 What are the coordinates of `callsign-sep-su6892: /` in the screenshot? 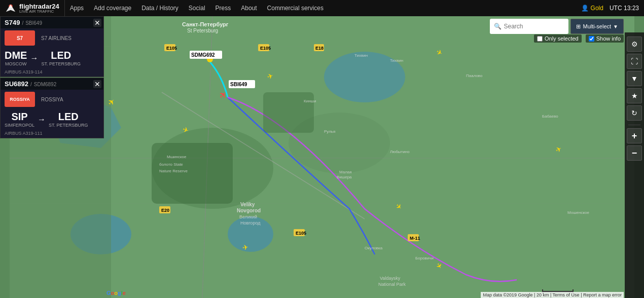 It's located at (31, 84).